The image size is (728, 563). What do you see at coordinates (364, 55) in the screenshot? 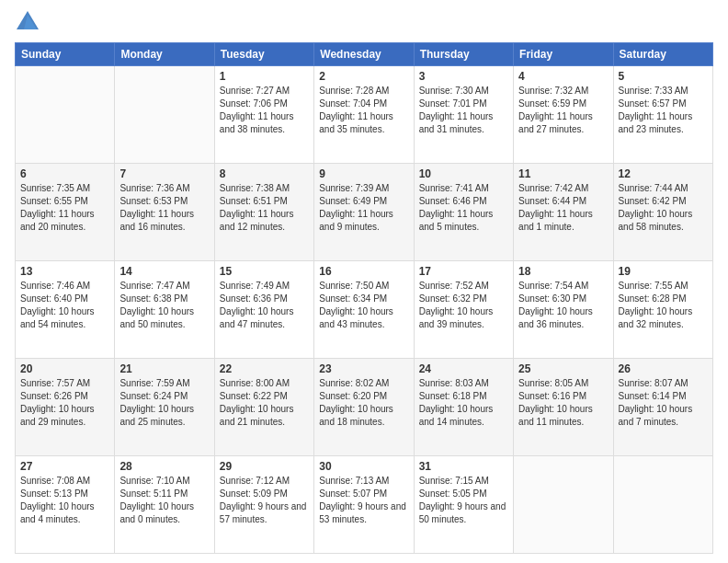
I see `calendar-header-row: SundayMondayTuesdayWednesdayThursdayFrid…` at bounding box center [364, 55].